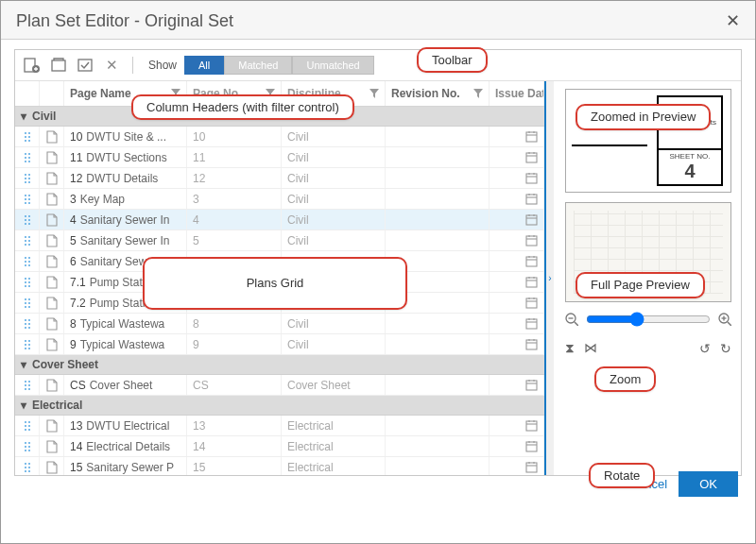  What do you see at coordinates (234, 136) in the screenshot?
I see `cell-page-no: 10` at bounding box center [234, 136].